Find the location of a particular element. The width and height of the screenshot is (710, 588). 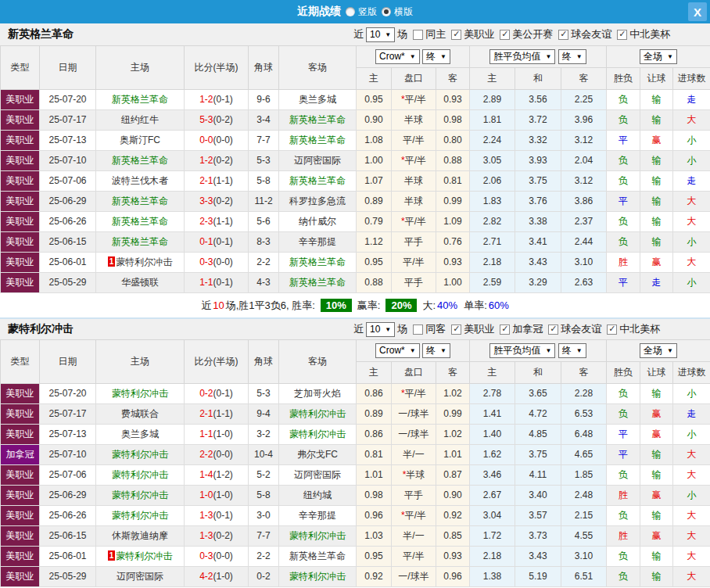

handicap-line-cell: *平/半 is located at coordinates (414, 161).